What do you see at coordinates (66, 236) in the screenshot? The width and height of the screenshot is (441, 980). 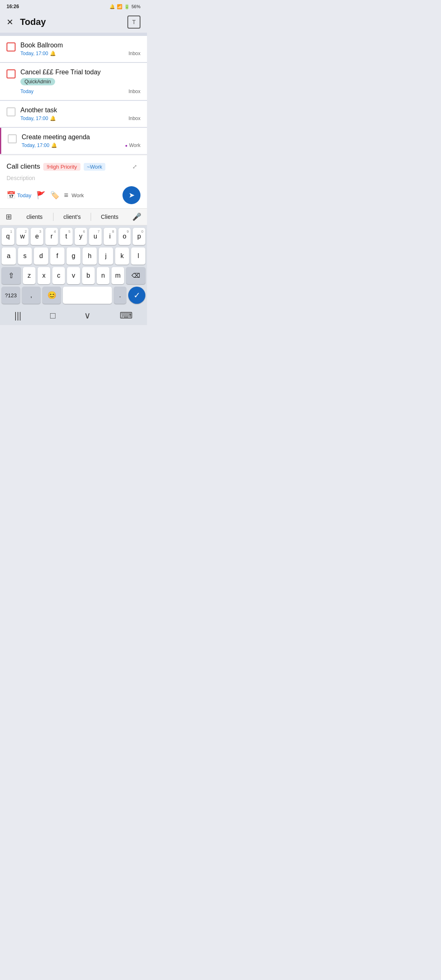 I see `key-t: t5` at bounding box center [66, 236].